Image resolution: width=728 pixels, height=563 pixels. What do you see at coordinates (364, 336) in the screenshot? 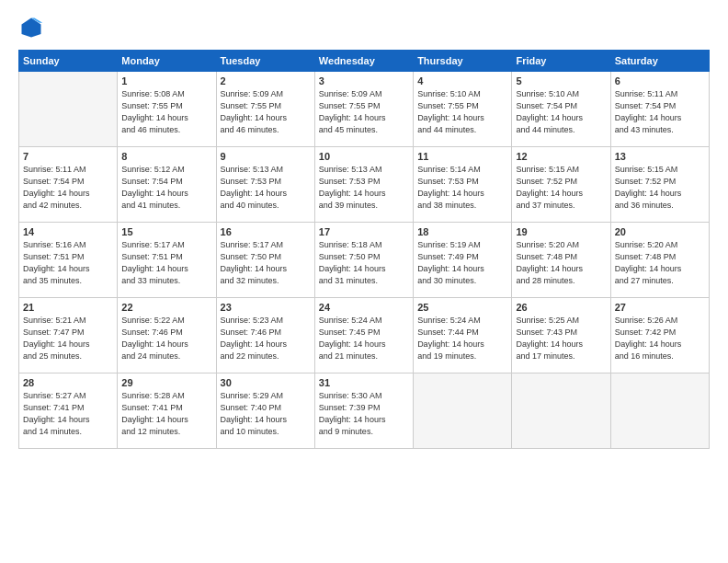
I see `day-cell: 24Sunrise: 5:24 AMSunset: 7:45 PMDayligh…` at bounding box center [364, 336].